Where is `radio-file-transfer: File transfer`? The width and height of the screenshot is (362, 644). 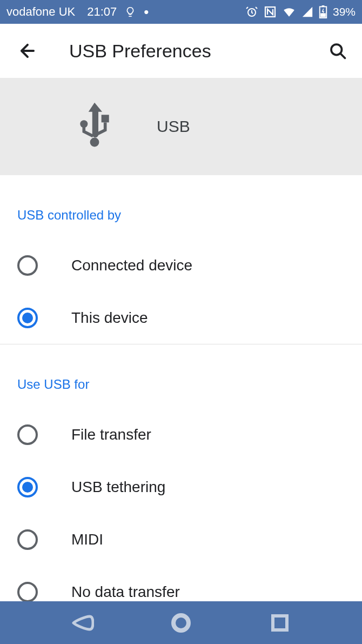
radio-file-transfer: File transfer is located at coordinates (181, 435).